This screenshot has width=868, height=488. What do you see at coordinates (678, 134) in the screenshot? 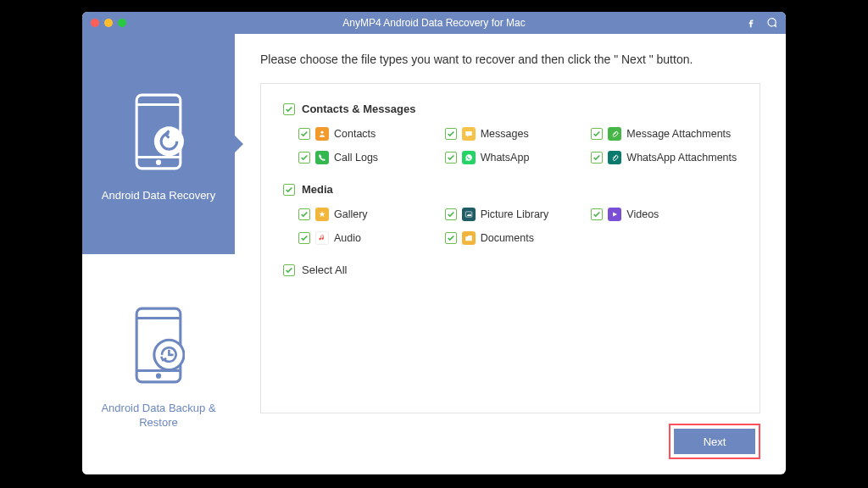
I see `msg-att-label: Message Attachments` at bounding box center [678, 134].